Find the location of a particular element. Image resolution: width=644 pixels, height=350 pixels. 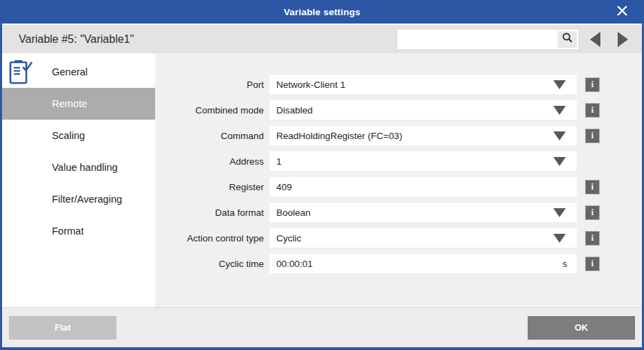

sidebar-item-label: Filter/Averaging is located at coordinates (87, 199).